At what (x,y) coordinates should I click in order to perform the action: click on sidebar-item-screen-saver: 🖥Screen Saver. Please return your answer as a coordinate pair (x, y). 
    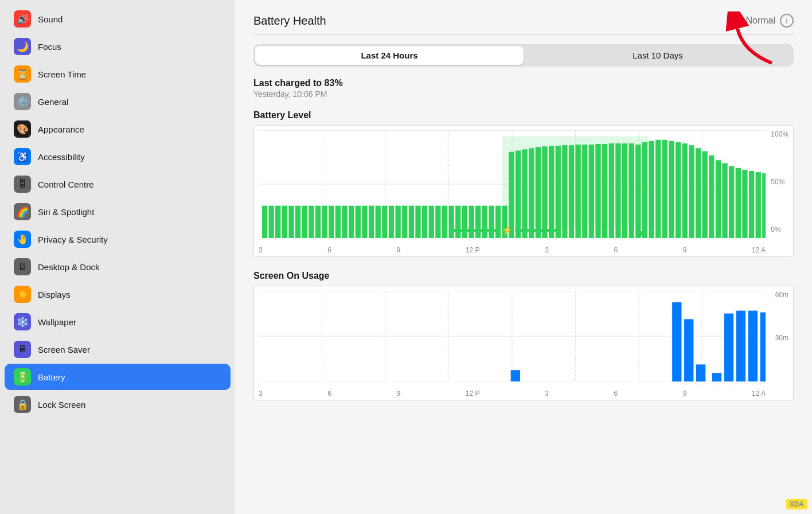
    Looking at the image, I should click on (118, 349).